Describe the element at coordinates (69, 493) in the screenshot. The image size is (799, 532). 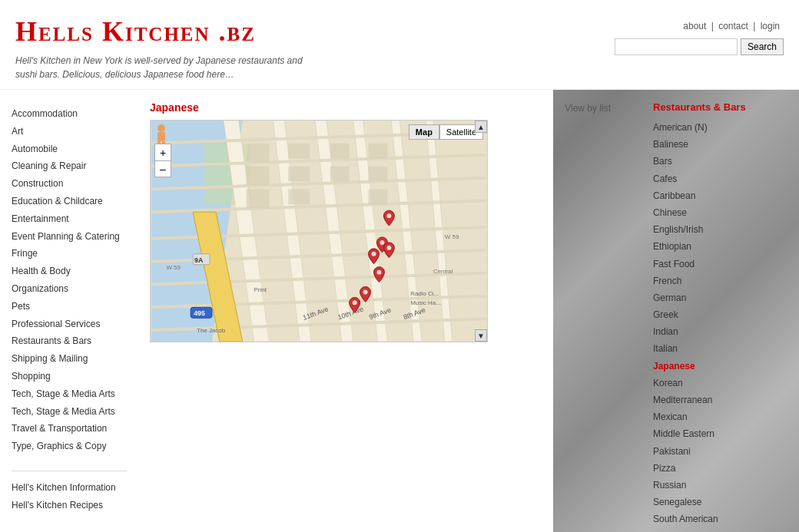
I see `sidebar-extras: Hell's Kitchen InformationHell's Kitchen…` at that location.